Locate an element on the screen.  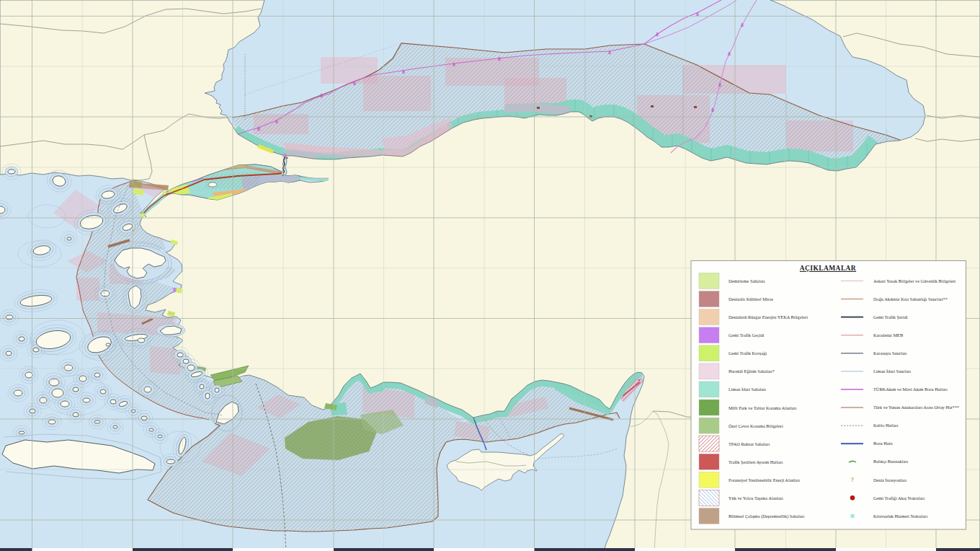
svg-text: Gemi Trafik Kavşağı is located at coordinates (748, 353).